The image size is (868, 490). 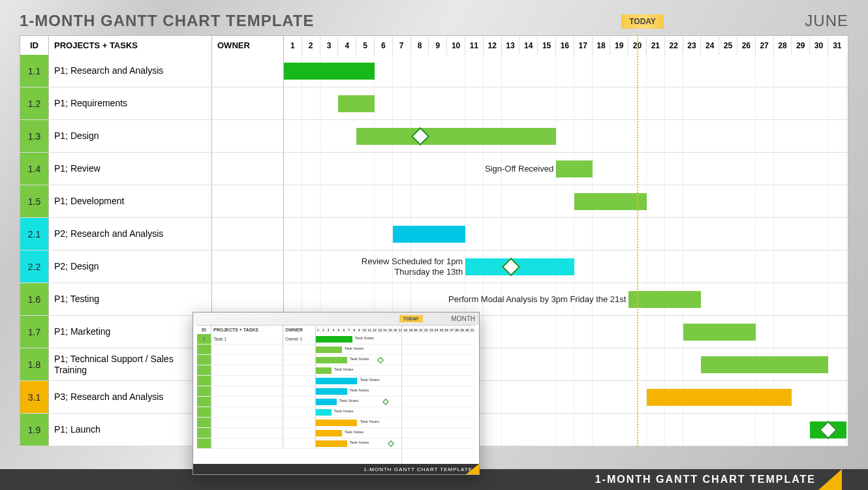 I want to click on task-name-cell: P3; Research and Analysis, so click(x=131, y=397).